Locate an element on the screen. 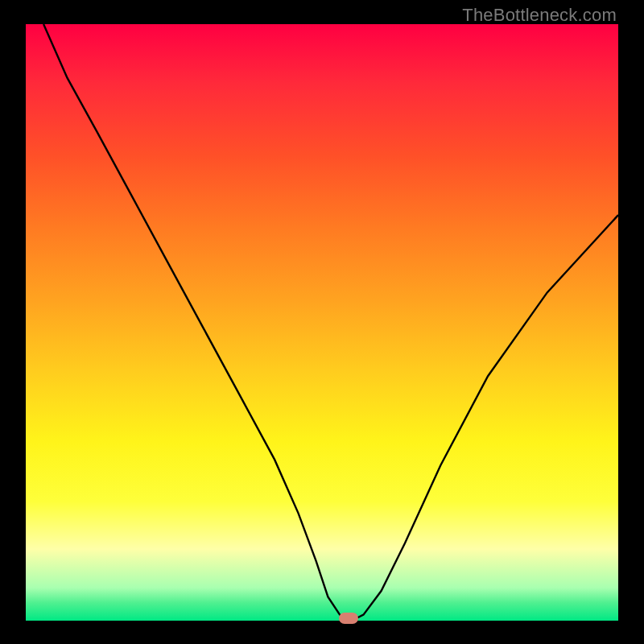  watermark-text: TheBottleneck.com is located at coordinates (539, 15).